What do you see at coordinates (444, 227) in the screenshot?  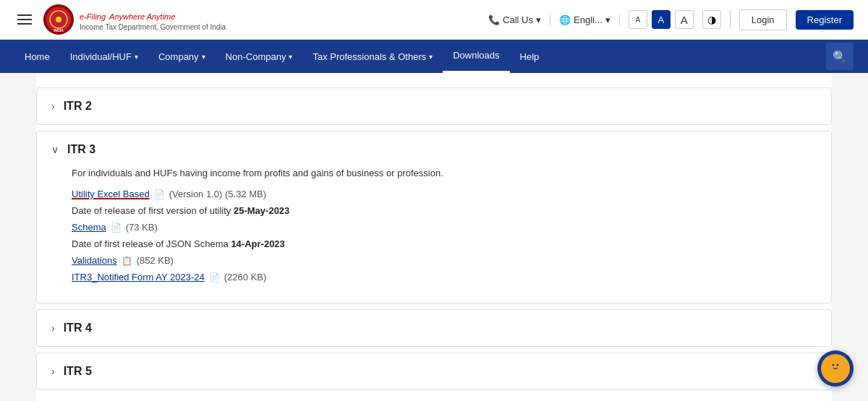 I see `itr3-schema-row: Schema 📄 (73 KB)` at bounding box center [444, 227].